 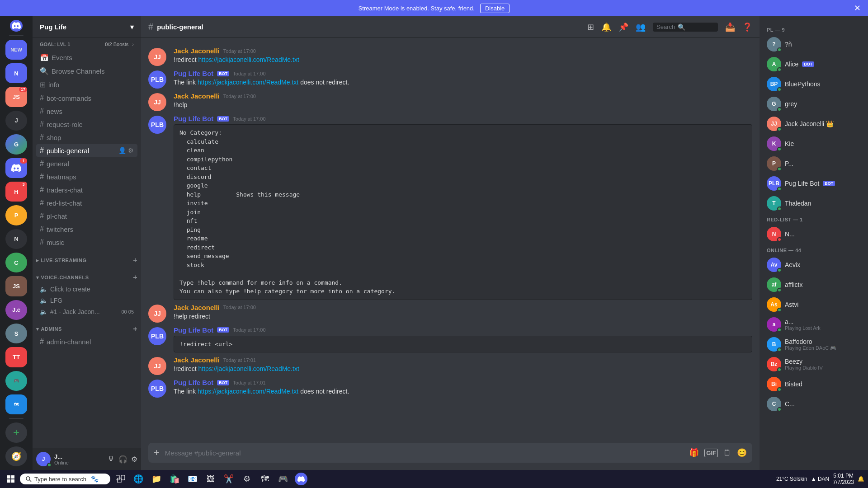 I want to click on settings-icon: ⚙, so click(x=131, y=150).